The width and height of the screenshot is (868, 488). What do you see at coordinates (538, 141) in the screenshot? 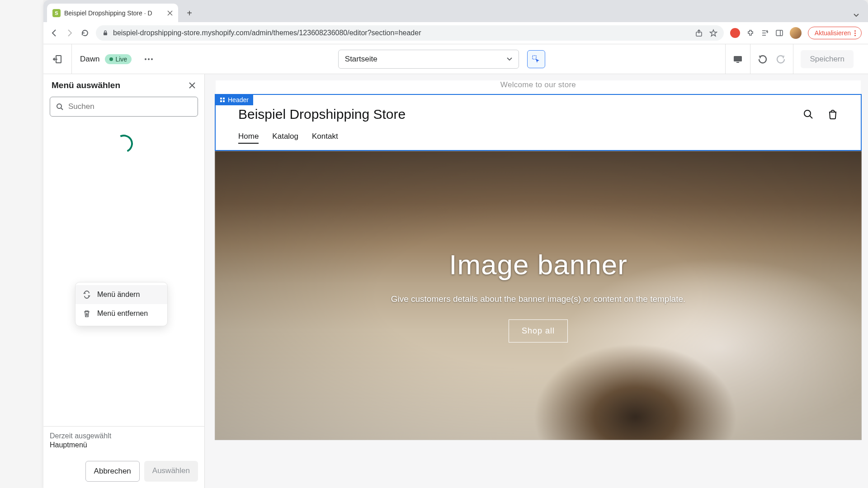
I see `main-nav: Home Katalog Kontakt` at bounding box center [538, 141].